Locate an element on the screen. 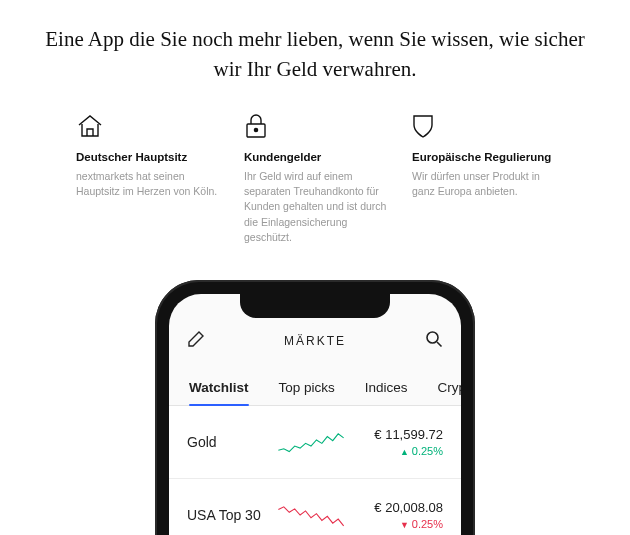  tab-watchlist: Watchlist is located at coordinates (219, 388).